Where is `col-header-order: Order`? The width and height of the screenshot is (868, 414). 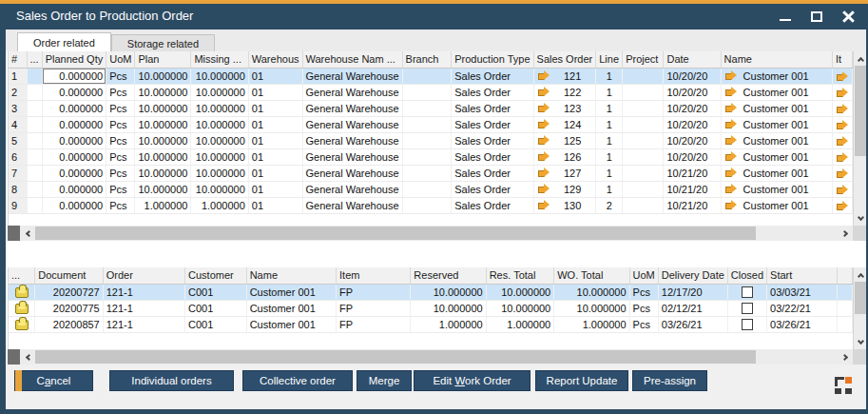 col-header-order: Order is located at coordinates (144, 276).